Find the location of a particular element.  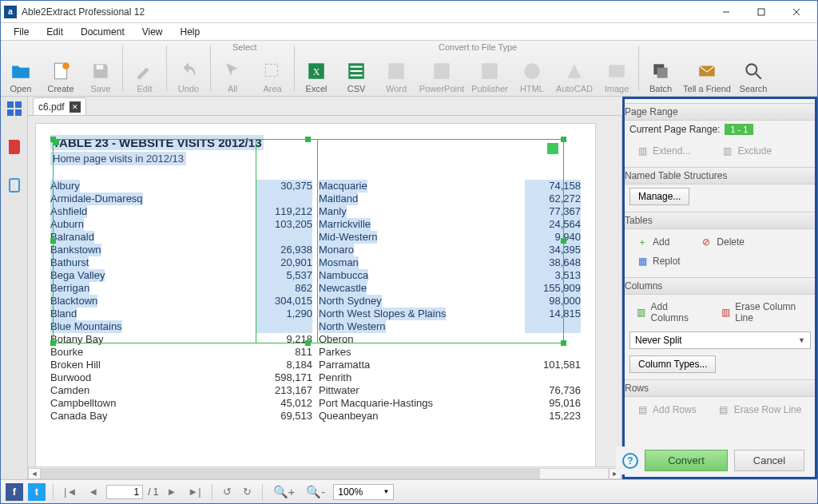

zoom-out-button: 🔍- is located at coordinates (316, 492).